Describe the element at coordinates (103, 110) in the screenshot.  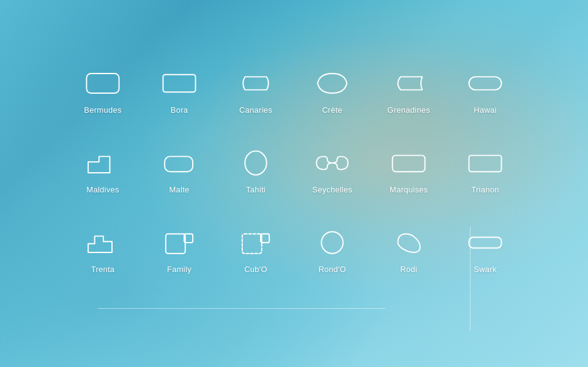
I see `bermudes-label: Bermudes` at that location.